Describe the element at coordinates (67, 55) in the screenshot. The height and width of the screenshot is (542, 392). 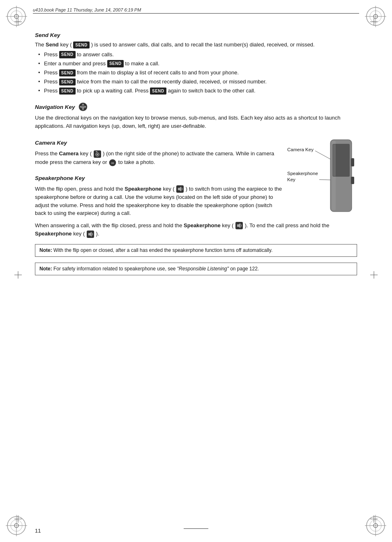
I see `send-badge-1: SEND` at that location.